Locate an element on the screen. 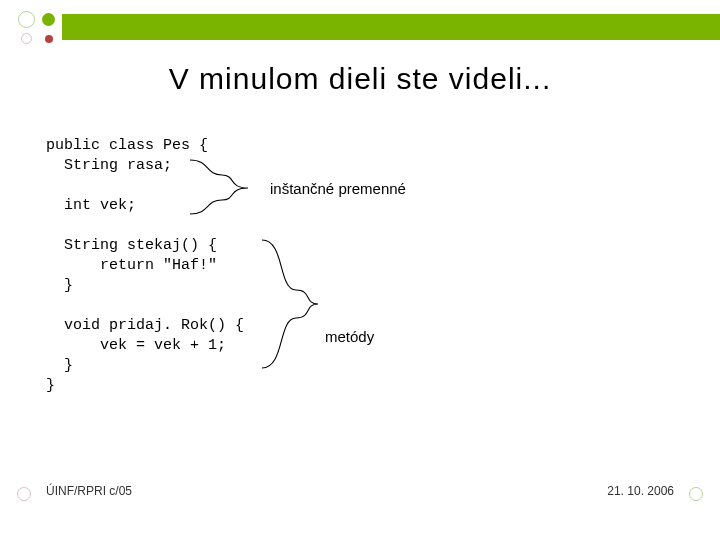 This screenshot has width=720, height=540. decor-dot-footer-right-outline is located at coordinates (696, 494).